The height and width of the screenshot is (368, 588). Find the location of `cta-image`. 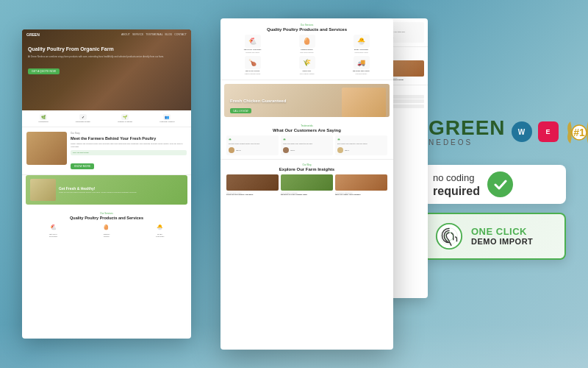

cta-image is located at coordinates (43, 190).